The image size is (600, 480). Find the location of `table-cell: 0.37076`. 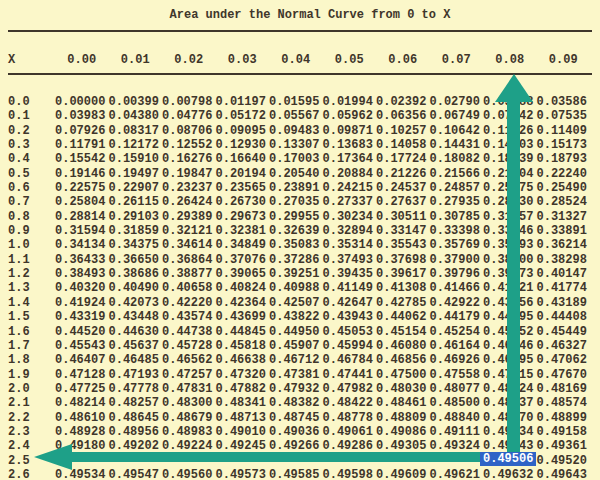

table-cell: 0.37076 is located at coordinates (243, 260).